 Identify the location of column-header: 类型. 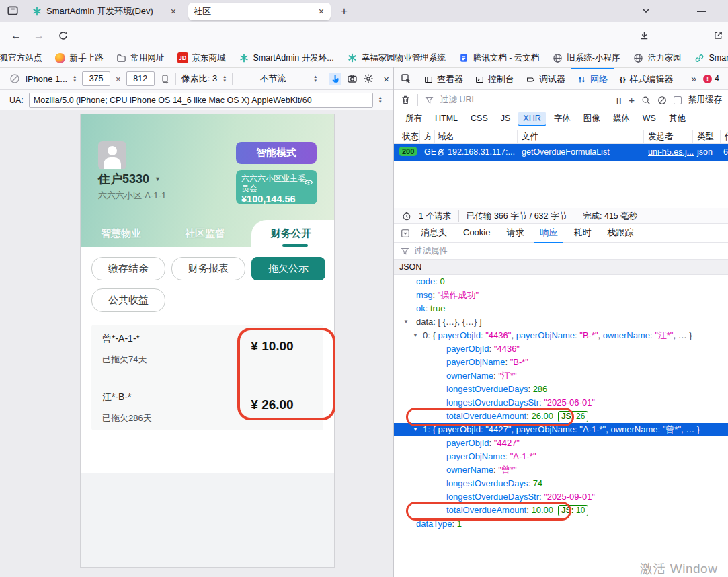
(706, 137).